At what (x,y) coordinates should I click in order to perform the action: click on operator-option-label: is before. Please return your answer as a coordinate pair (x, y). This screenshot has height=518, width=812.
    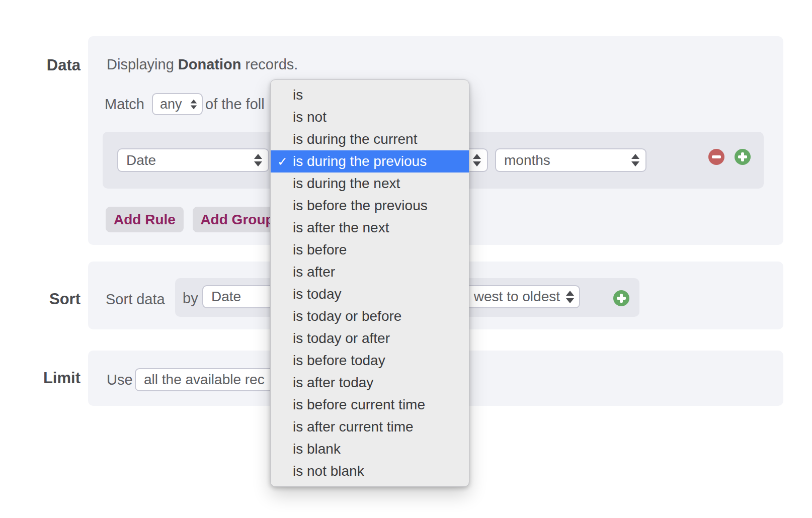
    Looking at the image, I should click on (320, 249).